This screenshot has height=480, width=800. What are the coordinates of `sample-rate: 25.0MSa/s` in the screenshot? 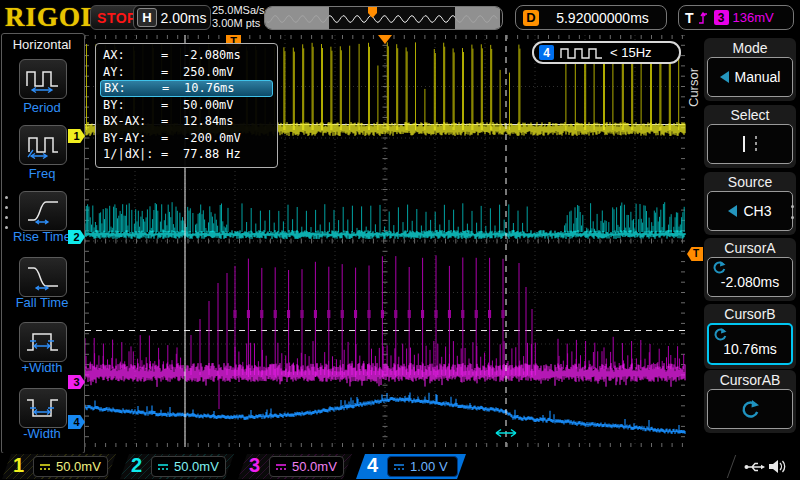 It's located at (238, 10).